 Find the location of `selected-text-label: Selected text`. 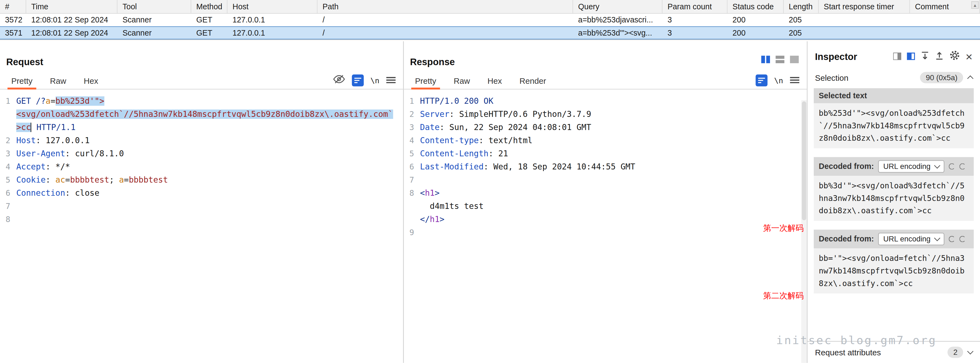

selected-text-label: Selected text is located at coordinates (843, 96).